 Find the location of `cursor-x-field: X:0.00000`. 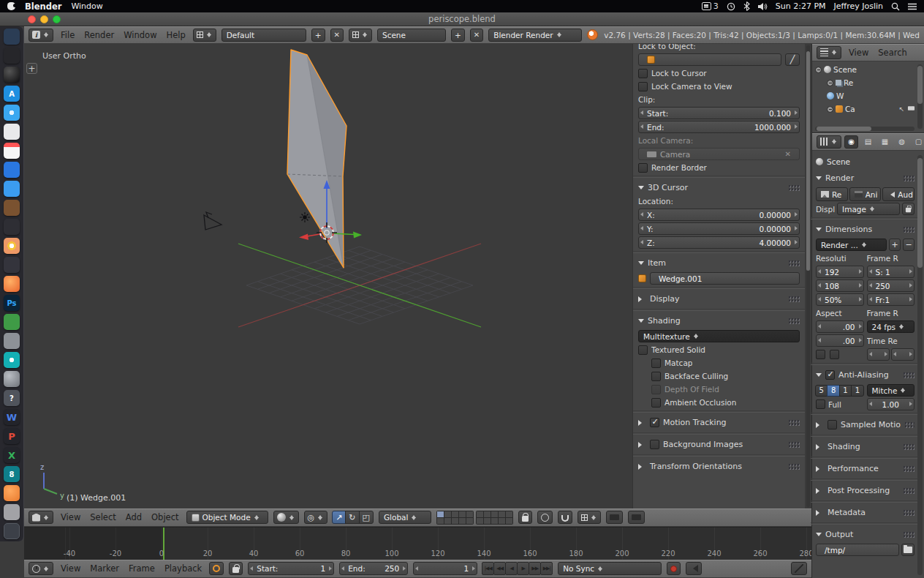

cursor-x-field: X:0.00000 is located at coordinates (719, 215).